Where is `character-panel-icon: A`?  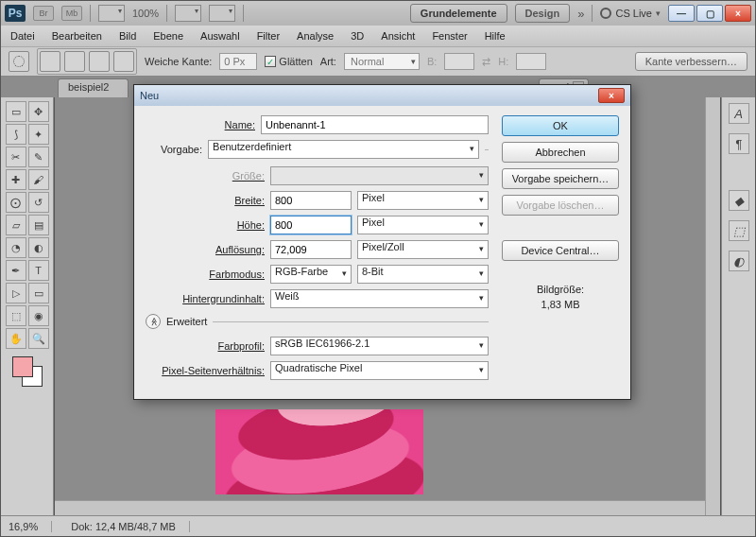
character-panel-icon: A is located at coordinates (739, 113).